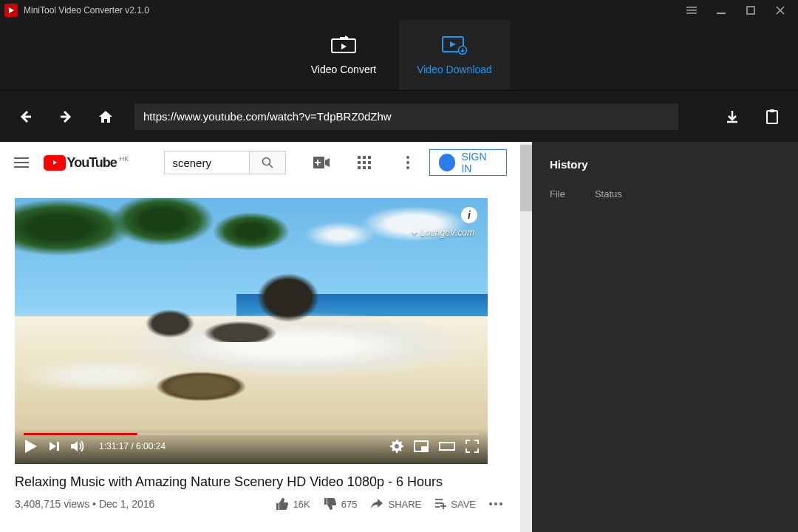 The width and height of the screenshot is (798, 532). Describe the element at coordinates (397, 446) in the screenshot. I see `settings-icon` at that location.